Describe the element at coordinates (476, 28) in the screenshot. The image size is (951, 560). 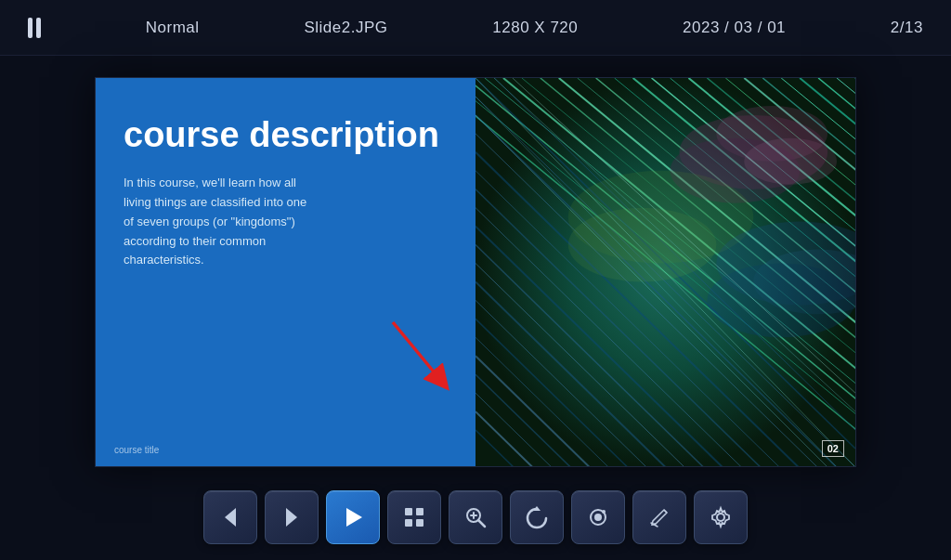
I see `top-bar: Normal Slide2.JPG 1280 X 720 2023 / 03 /…` at that location.